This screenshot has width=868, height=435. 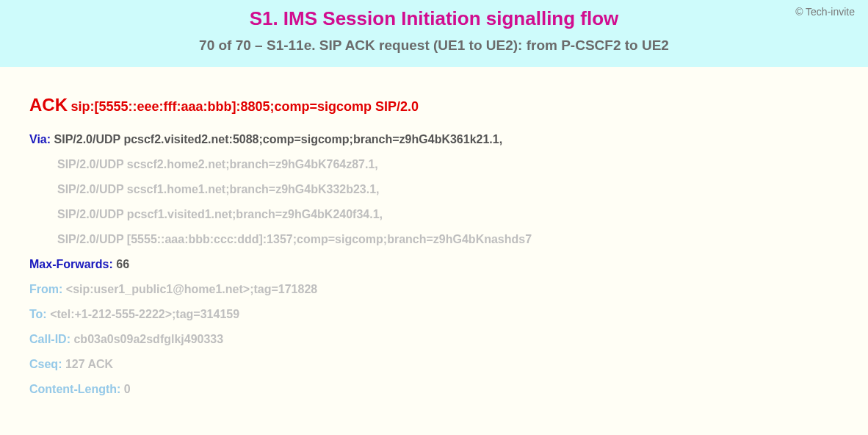 What do you see at coordinates (448, 215) in the screenshot?
I see `via-line: SIP/2.0/UDP pcscf1.visited1.net;branch=z…` at bounding box center [448, 215].